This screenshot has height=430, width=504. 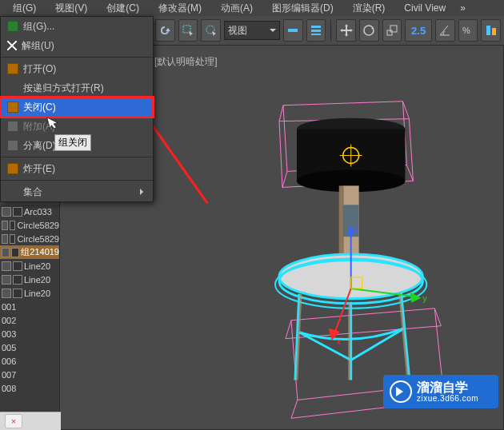 I want to click on redo-button, so click(x=165, y=30).